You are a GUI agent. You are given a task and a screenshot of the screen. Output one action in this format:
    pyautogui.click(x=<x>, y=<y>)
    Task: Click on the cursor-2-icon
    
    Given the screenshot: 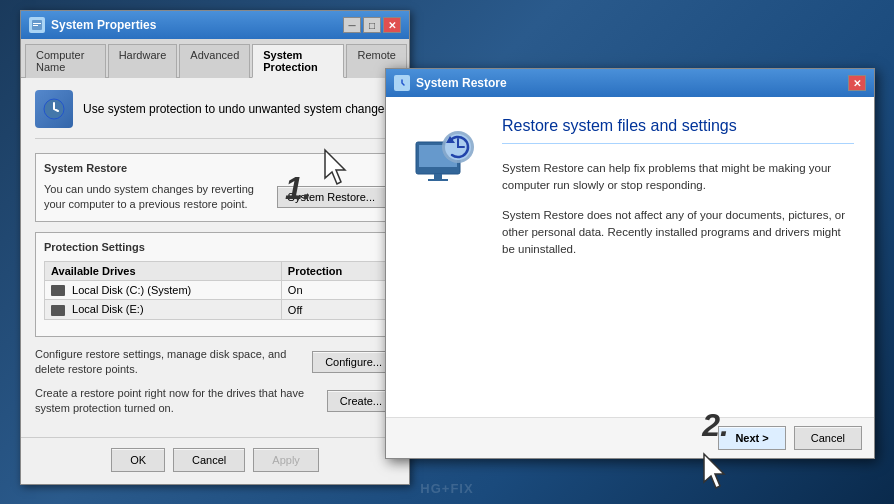 What is the action you would take?
    pyautogui.click(x=719, y=472)
    